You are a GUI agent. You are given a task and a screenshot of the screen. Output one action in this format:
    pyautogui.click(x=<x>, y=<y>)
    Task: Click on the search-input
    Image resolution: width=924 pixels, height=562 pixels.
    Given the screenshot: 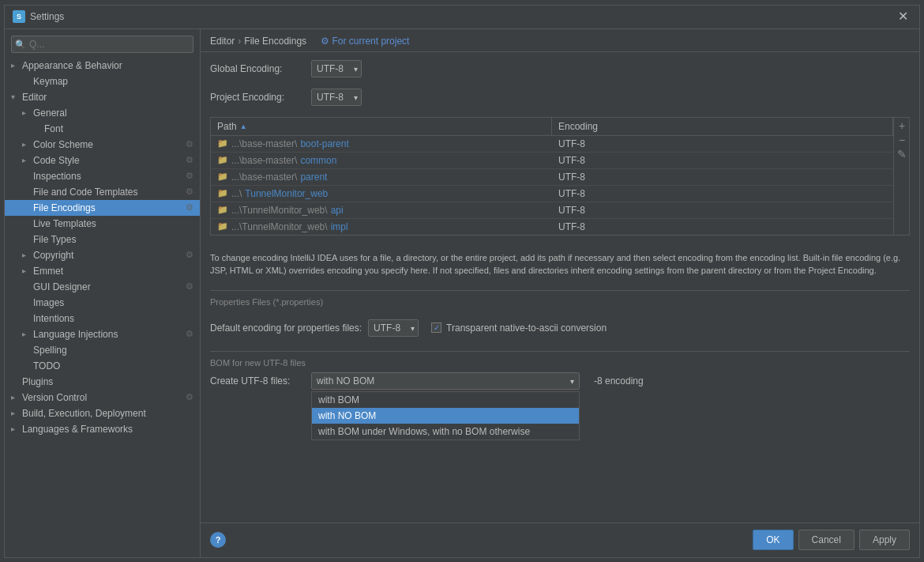 What is the action you would take?
    pyautogui.click(x=103, y=44)
    